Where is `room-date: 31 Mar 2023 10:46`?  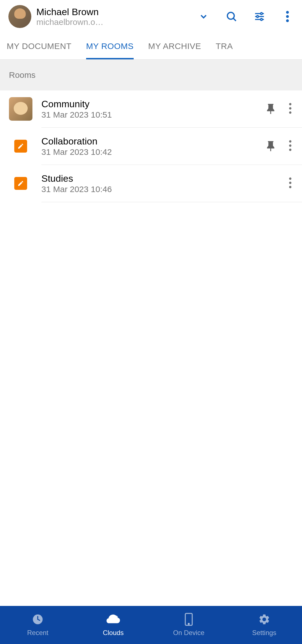
room-date: 31 Mar 2023 10:46 is located at coordinates (160, 189).